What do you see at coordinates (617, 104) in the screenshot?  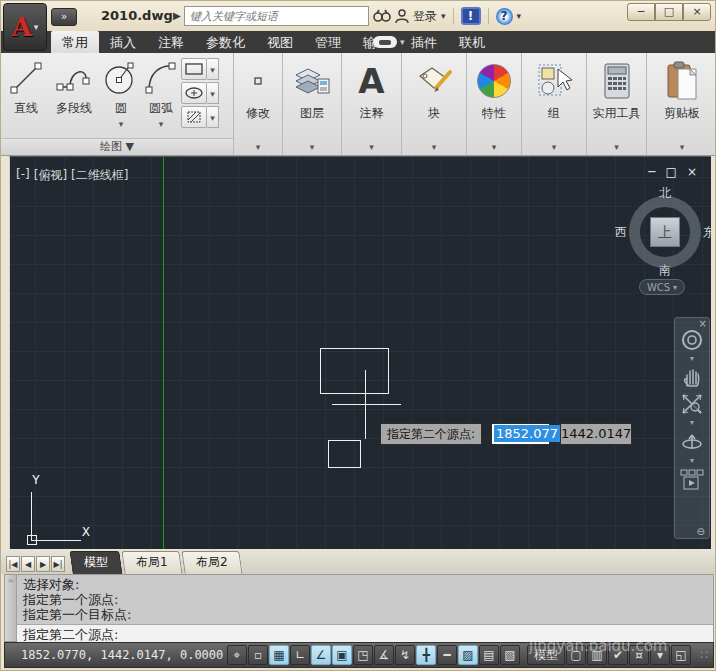 I see `panel-utilities: 实用工具 ▾` at bounding box center [617, 104].